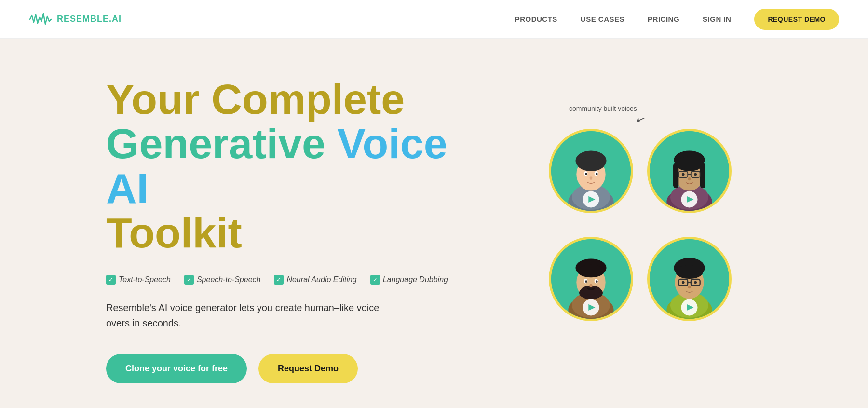 This screenshot has height=408, width=868. What do you see at coordinates (641, 231) in the screenshot?
I see `avatar-grid` at bounding box center [641, 231].